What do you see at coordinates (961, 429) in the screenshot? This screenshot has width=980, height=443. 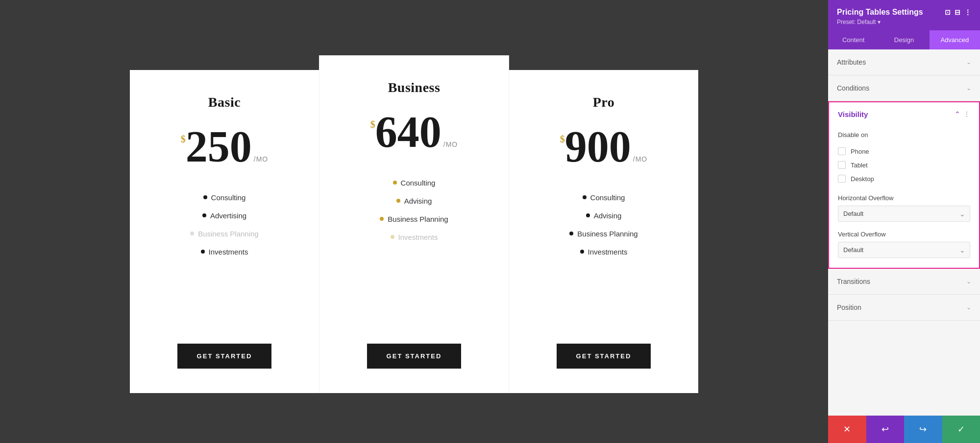 I see `save-button: ✓` at bounding box center [961, 429].